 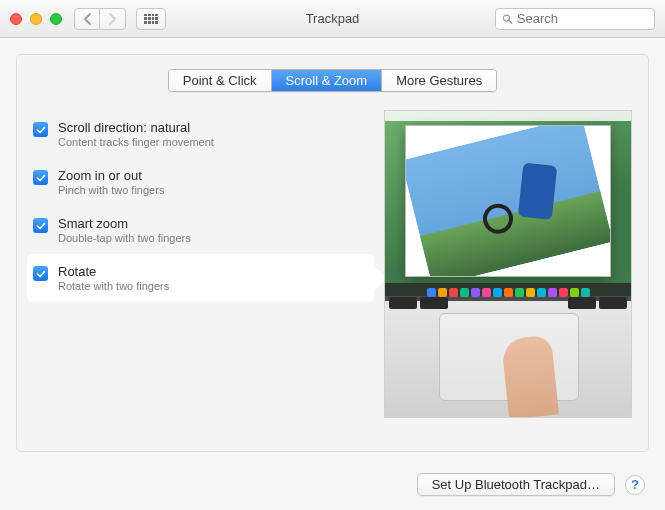 I want to click on option-scroll-direction-natural: Scroll direction: naturalContent tracks …, so click(x=200, y=134).